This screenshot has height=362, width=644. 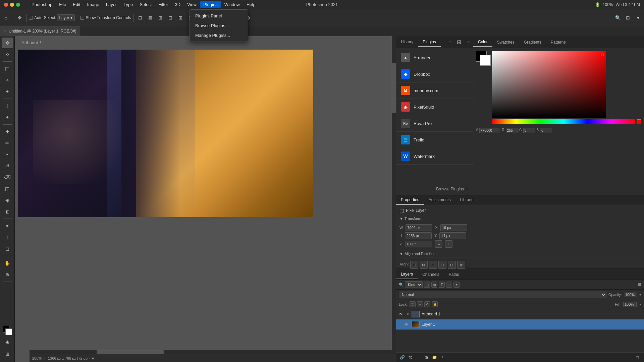 I want to click on properties-tab: Properties, so click(x=410, y=200).